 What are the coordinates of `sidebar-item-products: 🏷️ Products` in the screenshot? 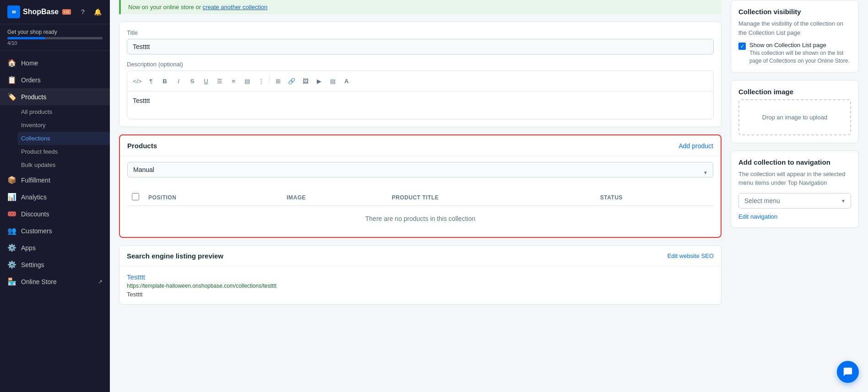 It's located at (55, 97).